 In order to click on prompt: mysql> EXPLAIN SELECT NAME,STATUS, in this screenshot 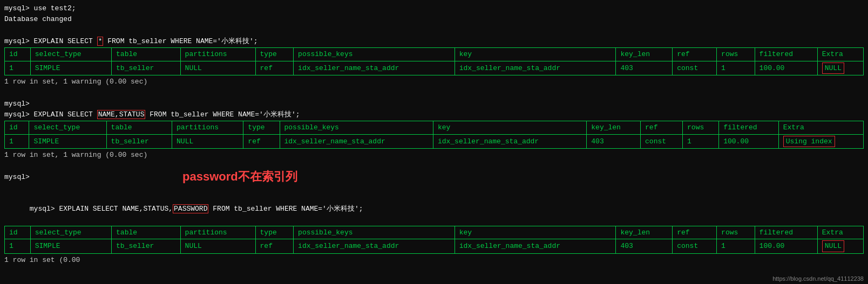, I will do `click(101, 209)`.